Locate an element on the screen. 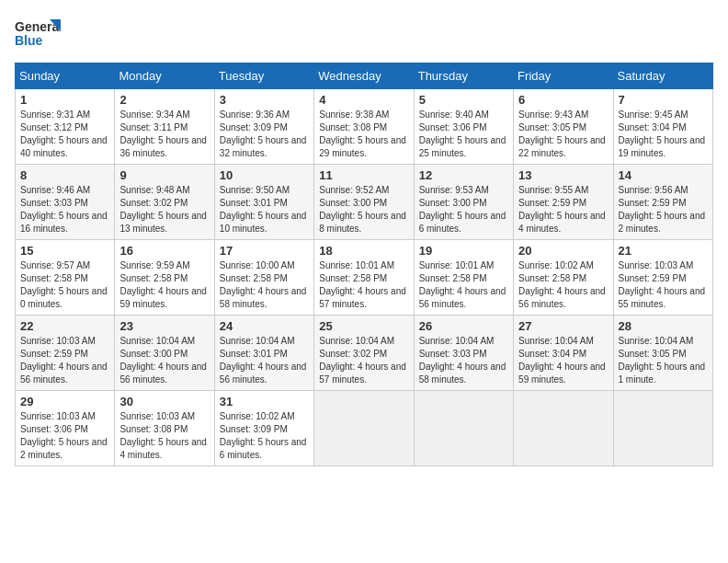 This screenshot has width=728, height=563. calendar-cell: 24 Sunrise: 10:04 AM Sunset: 3:01 PM Day… is located at coordinates (264, 353).